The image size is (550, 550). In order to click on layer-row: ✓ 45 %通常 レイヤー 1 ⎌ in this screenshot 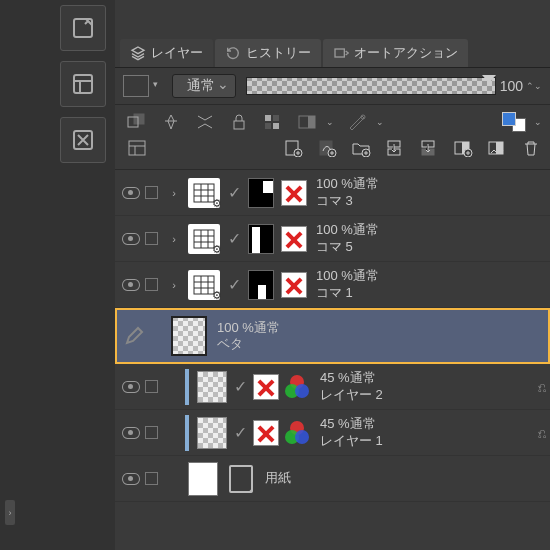, I will do `click(332, 433)`.